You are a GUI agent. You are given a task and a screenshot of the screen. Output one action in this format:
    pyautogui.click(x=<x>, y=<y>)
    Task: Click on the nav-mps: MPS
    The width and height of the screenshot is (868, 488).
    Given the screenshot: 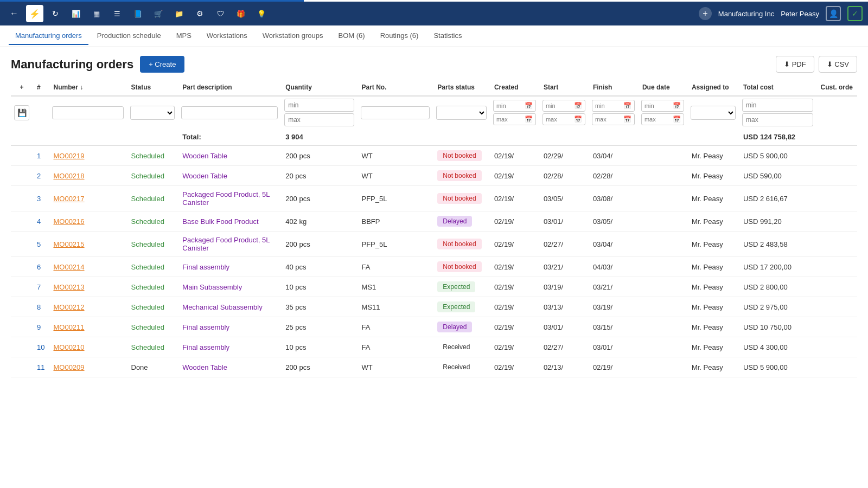 What is the action you would take?
    pyautogui.click(x=184, y=36)
    